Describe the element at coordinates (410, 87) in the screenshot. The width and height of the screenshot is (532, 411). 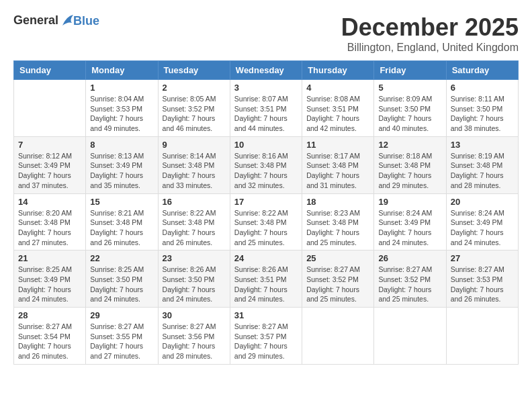
I see `day-number: 5` at that location.